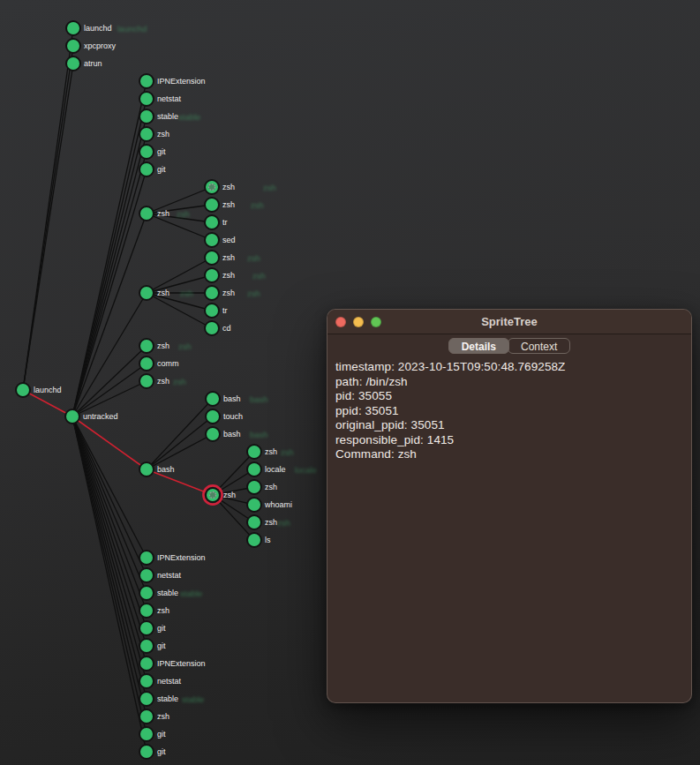  Describe the element at coordinates (85, 64) in the screenshot. I see `tree-node-atrun: atrun` at that location.